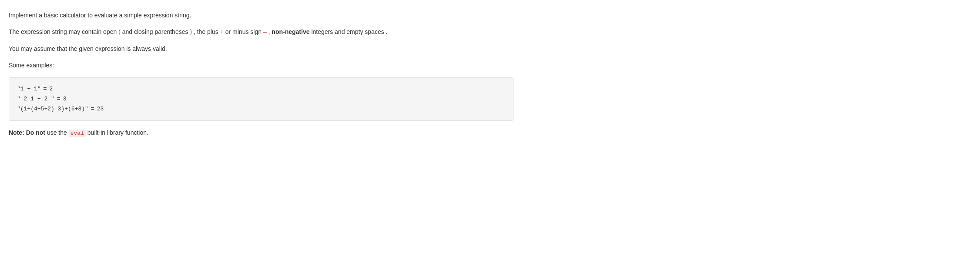 This screenshot has height=253, width=980. Describe the element at coordinates (261, 89) in the screenshot. I see `example-line-1: "1 + 1" = 2` at that location.